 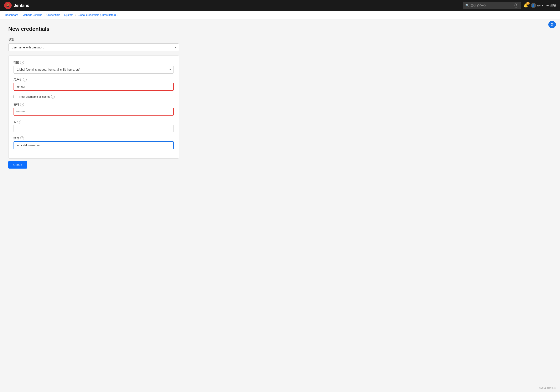 I want to click on password-row: 密码 ?, so click(x=94, y=109).